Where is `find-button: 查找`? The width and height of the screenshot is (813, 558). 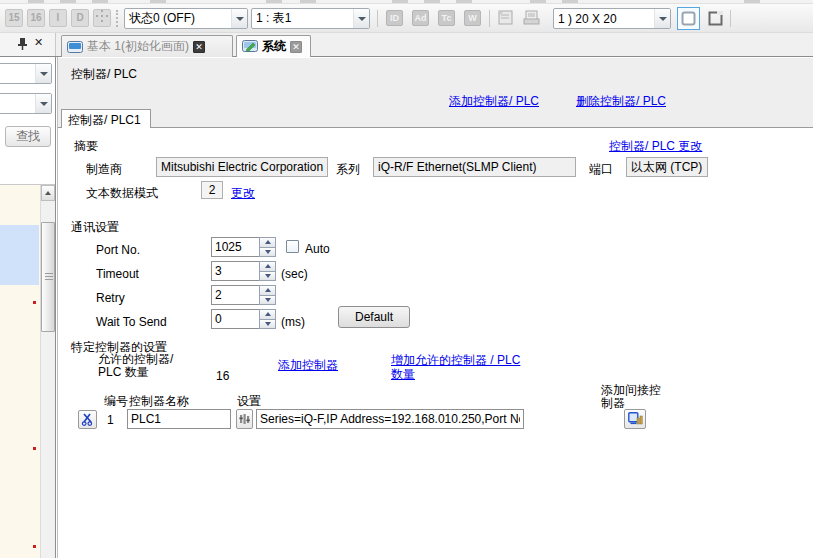 find-button: 查找 is located at coordinates (28, 136).